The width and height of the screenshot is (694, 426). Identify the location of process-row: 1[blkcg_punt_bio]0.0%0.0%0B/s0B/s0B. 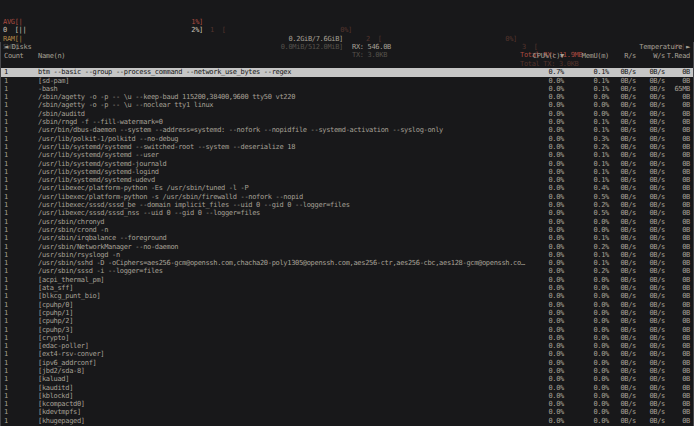
(347, 296).